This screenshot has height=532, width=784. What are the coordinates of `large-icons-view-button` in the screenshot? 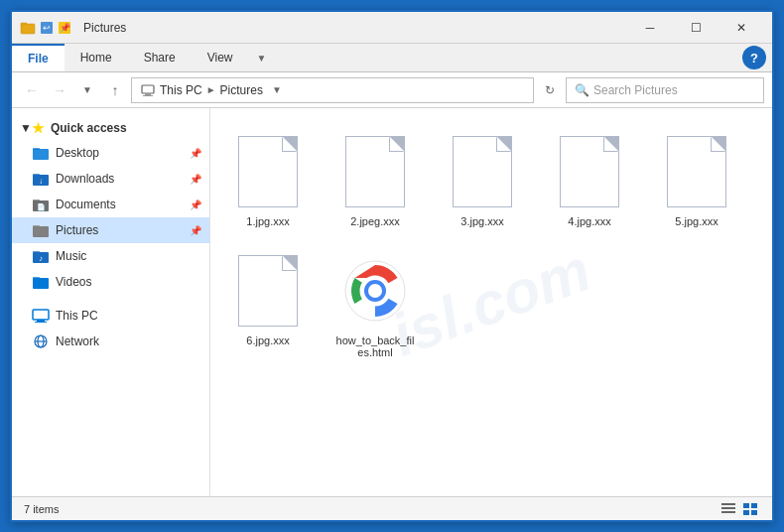 It's located at (750, 509).